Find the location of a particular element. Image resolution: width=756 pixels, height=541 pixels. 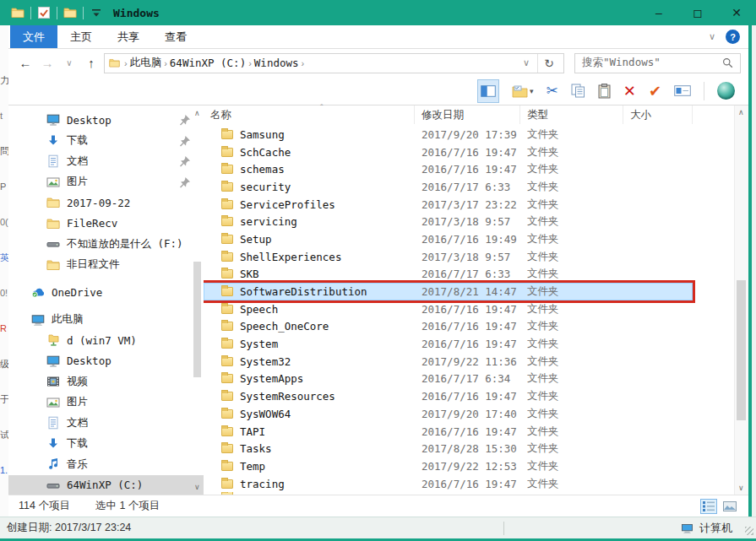

confirm-button: ✔ is located at coordinates (655, 91).